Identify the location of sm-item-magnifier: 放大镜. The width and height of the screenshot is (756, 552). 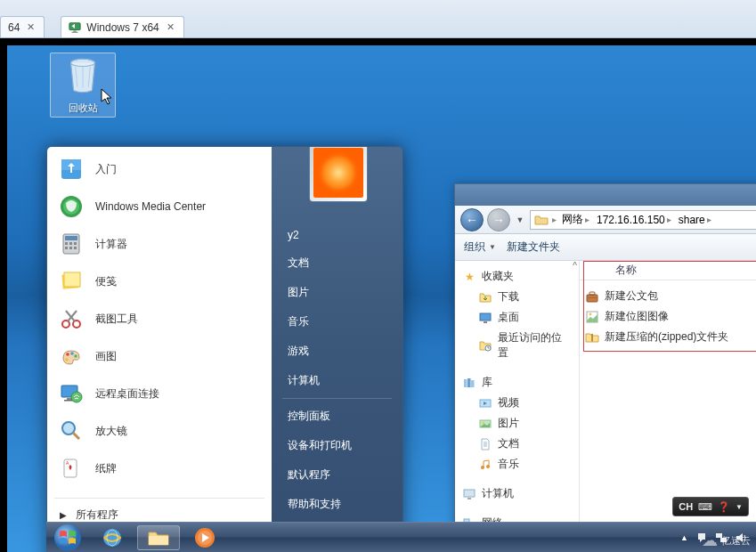
(159, 431).